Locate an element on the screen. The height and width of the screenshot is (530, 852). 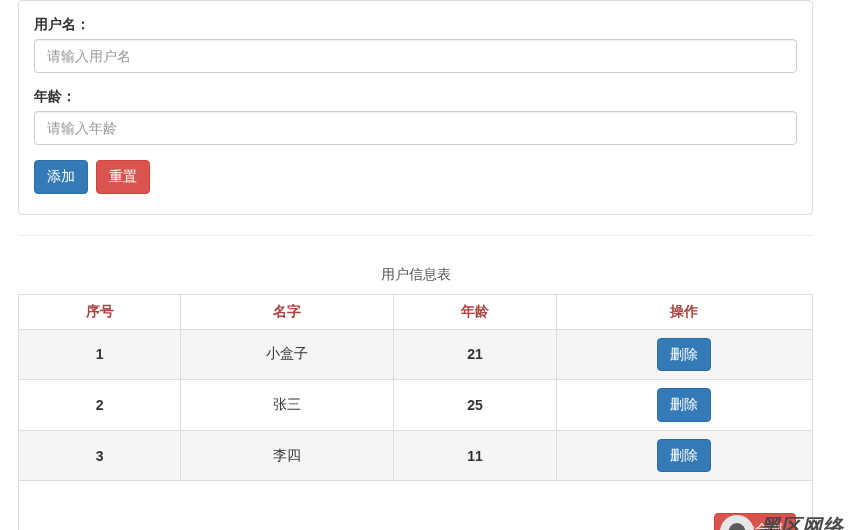
cell-index: 1 is located at coordinates (100, 354).